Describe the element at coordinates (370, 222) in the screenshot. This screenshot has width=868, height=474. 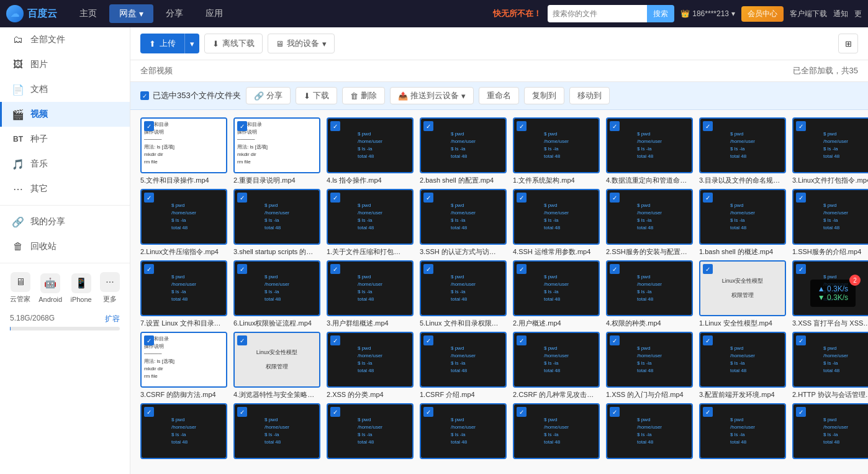
I see `file-item: ✓$ pwd/home/user$ ls -latotal 481.关于文件压缩…` at that location.